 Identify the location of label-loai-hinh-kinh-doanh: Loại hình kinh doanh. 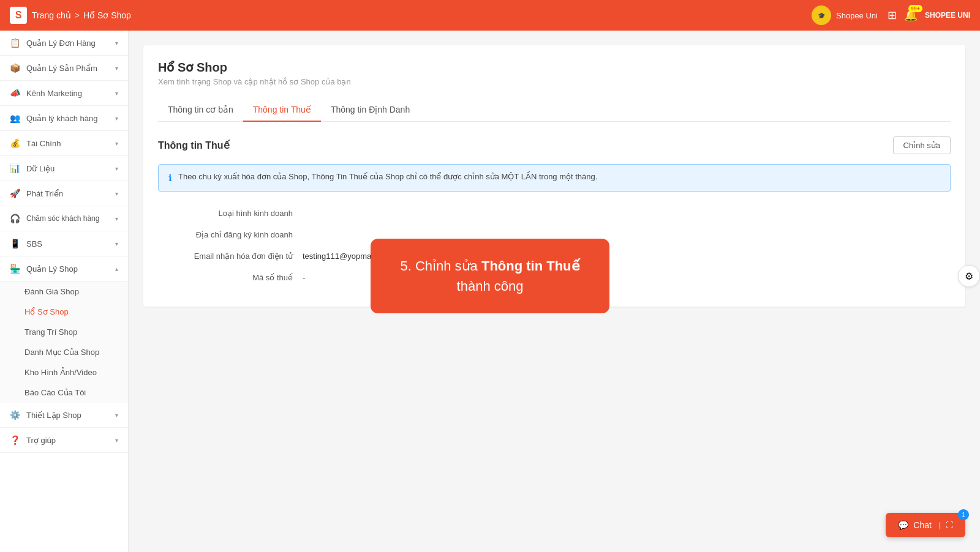
(225, 212).